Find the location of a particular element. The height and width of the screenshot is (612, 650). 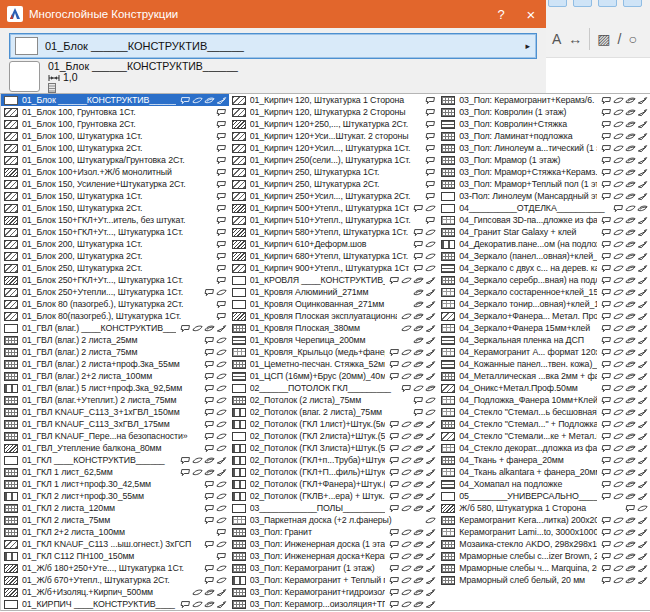

list-item: 03_Пол: Линолеум а...тический (1 этаж) is located at coordinates (544, 148).